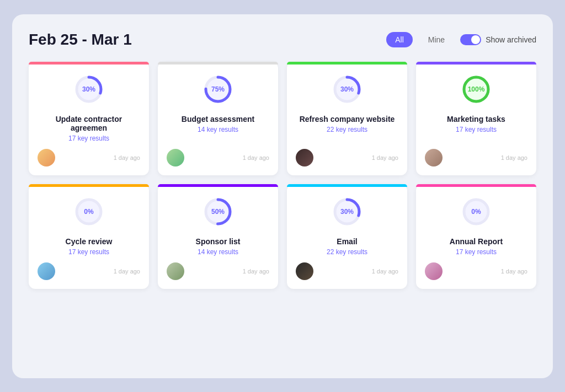  What do you see at coordinates (476, 237) in the screenshot?
I see `card-card-8: 0% Annual Report 17 key results 1 day ag…` at bounding box center [476, 237].